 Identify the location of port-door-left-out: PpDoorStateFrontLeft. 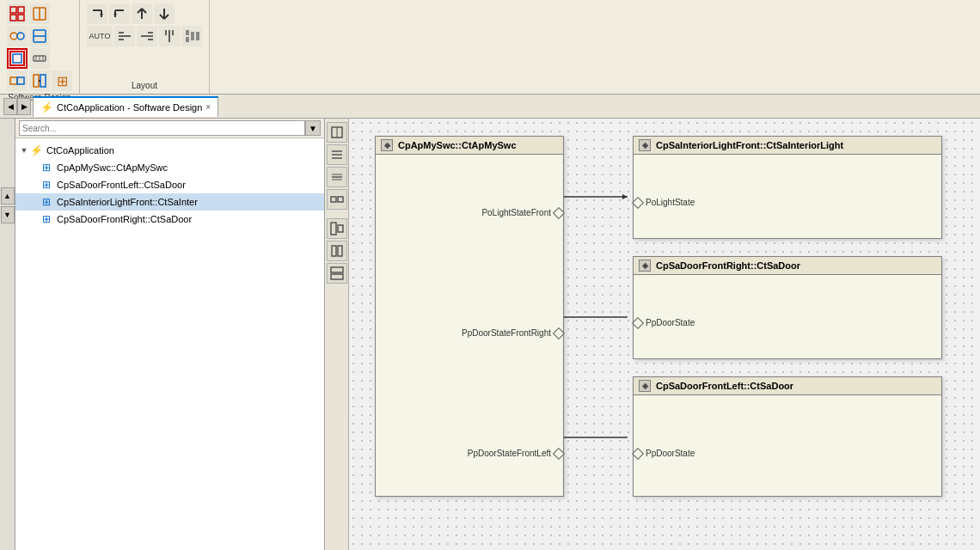
(516, 454).